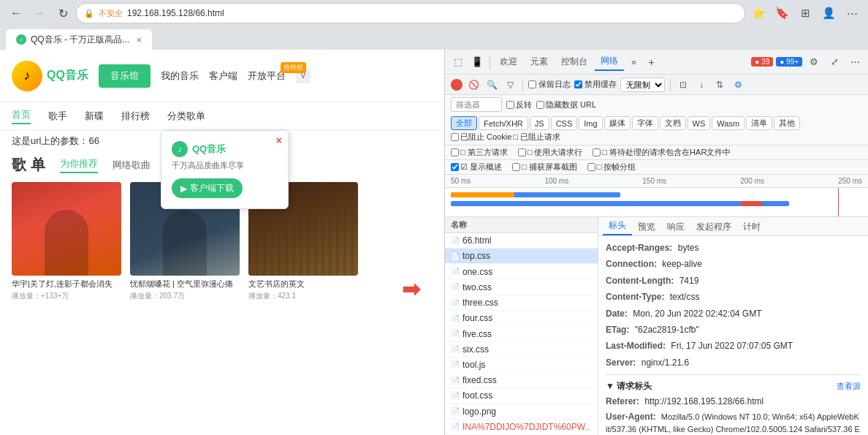  I want to click on file-item-footcss: 📄 foot.css, so click(522, 396).